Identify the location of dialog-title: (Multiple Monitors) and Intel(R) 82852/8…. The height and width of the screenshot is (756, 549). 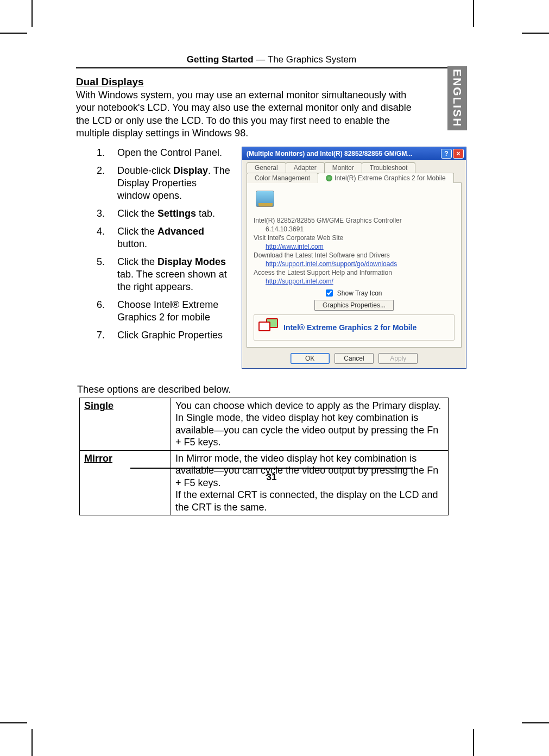
(343, 154).